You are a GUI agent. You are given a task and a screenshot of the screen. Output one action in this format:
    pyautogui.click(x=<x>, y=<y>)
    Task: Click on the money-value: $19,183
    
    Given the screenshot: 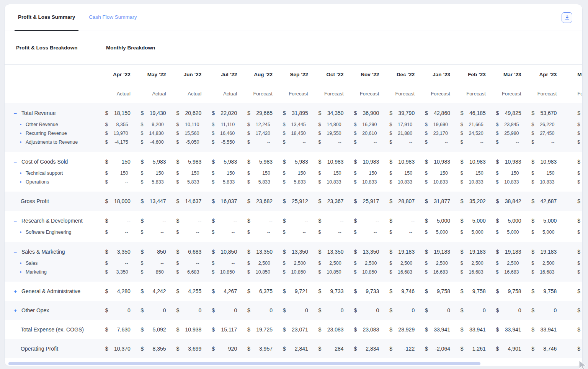 What is the action you would take?
    pyautogui.click(x=438, y=252)
    